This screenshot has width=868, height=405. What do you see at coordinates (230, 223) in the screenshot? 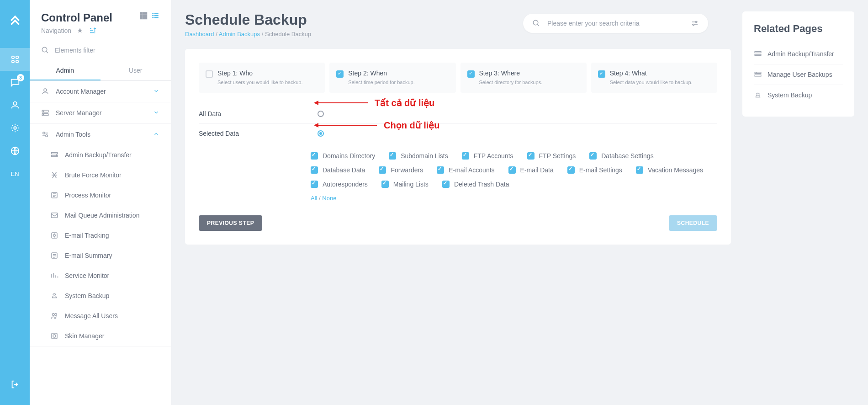
I see `previous-step-button: PREVIOUS STEP` at bounding box center [230, 223].